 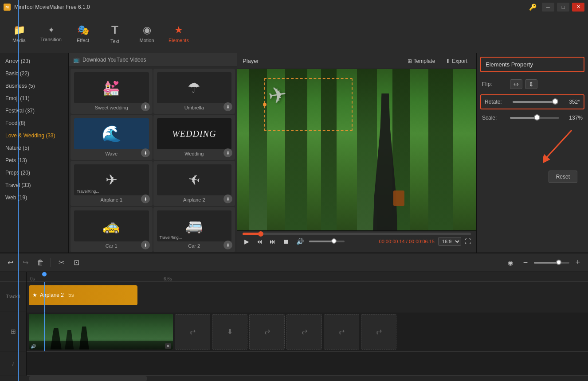 I want to click on minimize-button: ─, so click(x=548, y=7).